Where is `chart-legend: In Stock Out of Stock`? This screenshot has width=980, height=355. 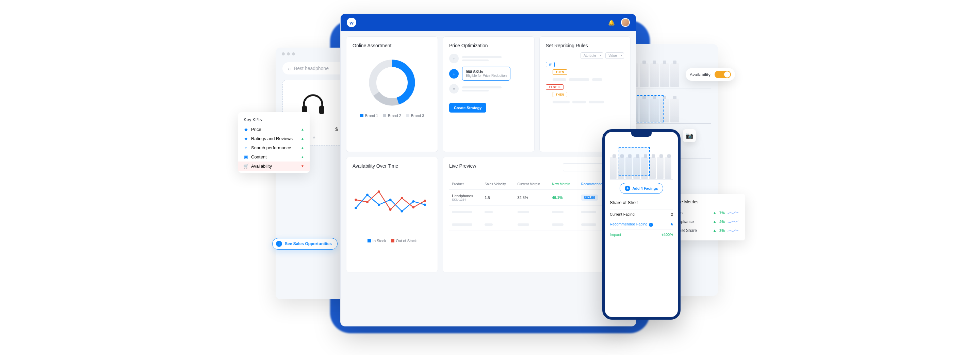 chart-legend: In Stock Out of Stock is located at coordinates (392, 241).